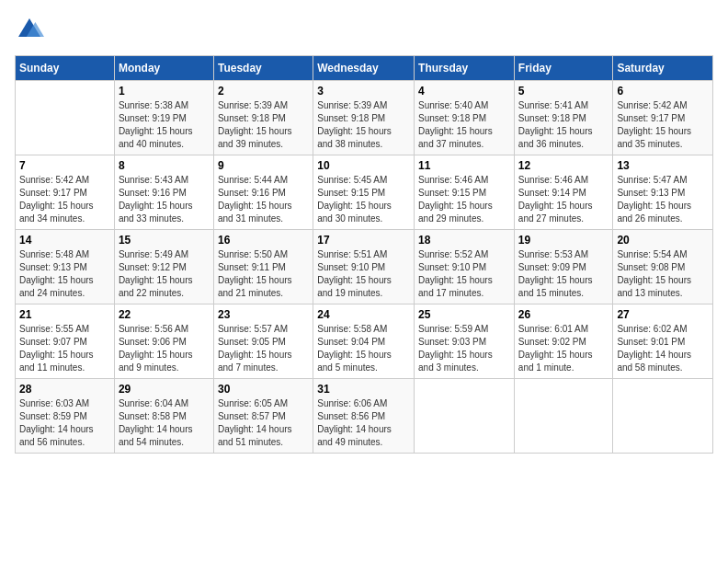 The height and width of the screenshot is (563, 728). What do you see at coordinates (263, 200) in the screenshot?
I see `day-info: Sunrise: 5:44 AM Sunset: 9:16 PM Dayligh…` at bounding box center [263, 200].